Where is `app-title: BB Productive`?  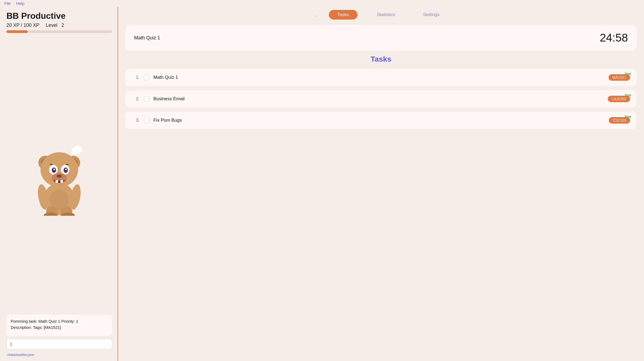
app-title: BB Productive is located at coordinates (59, 16).